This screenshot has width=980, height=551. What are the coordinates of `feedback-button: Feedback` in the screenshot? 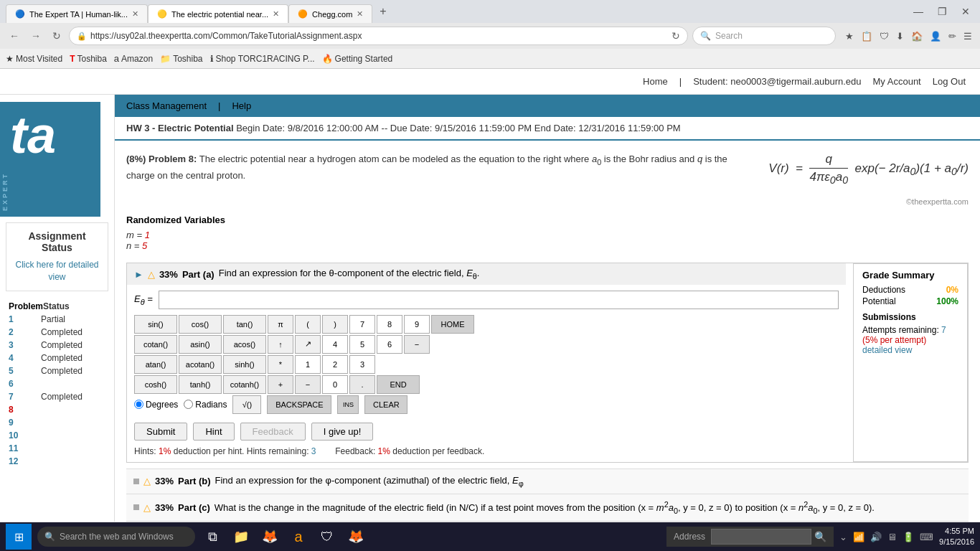 It's located at (273, 432).